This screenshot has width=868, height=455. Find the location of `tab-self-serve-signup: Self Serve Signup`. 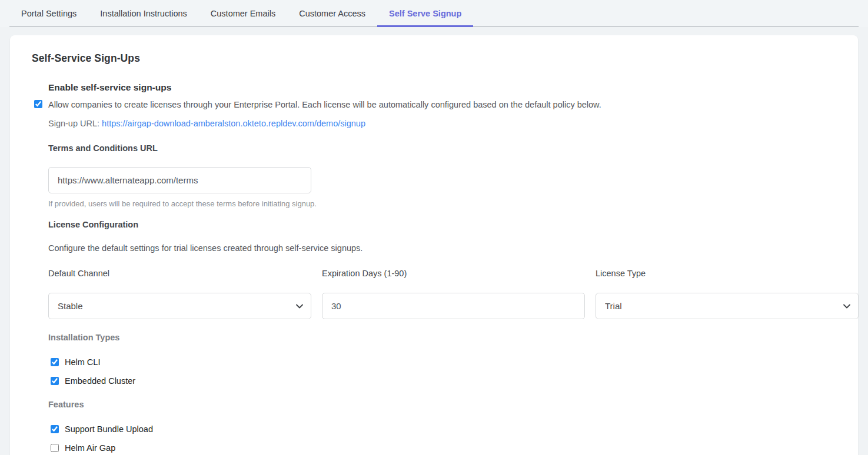

tab-self-serve-signup: Self Serve Signup is located at coordinates (425, 14).